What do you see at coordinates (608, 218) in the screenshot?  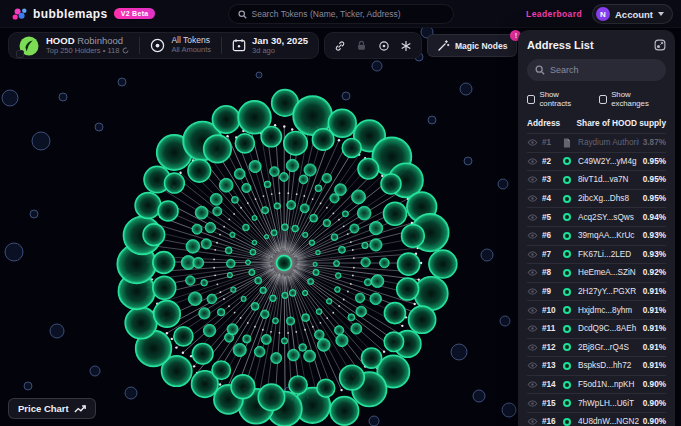 I see `address-label: Acq2SY...sQws` at bounding box center [608, 218].